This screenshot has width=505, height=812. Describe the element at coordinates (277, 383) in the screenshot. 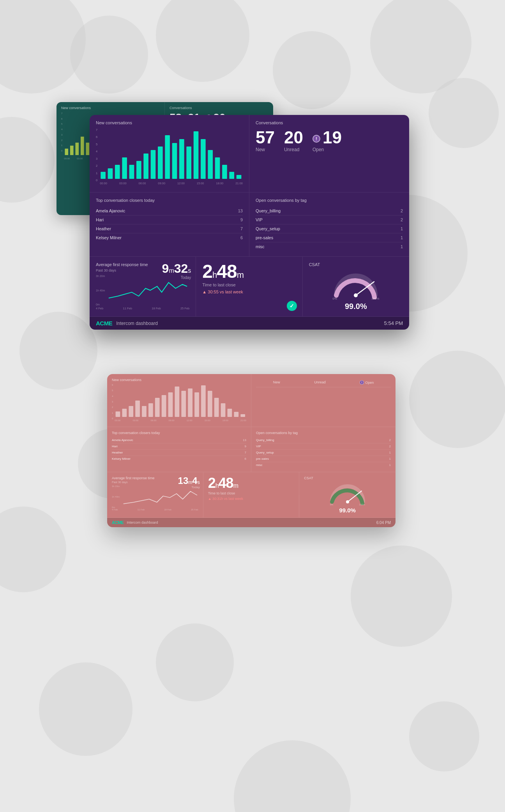

I see `salmon-new-tab: New` at that location.